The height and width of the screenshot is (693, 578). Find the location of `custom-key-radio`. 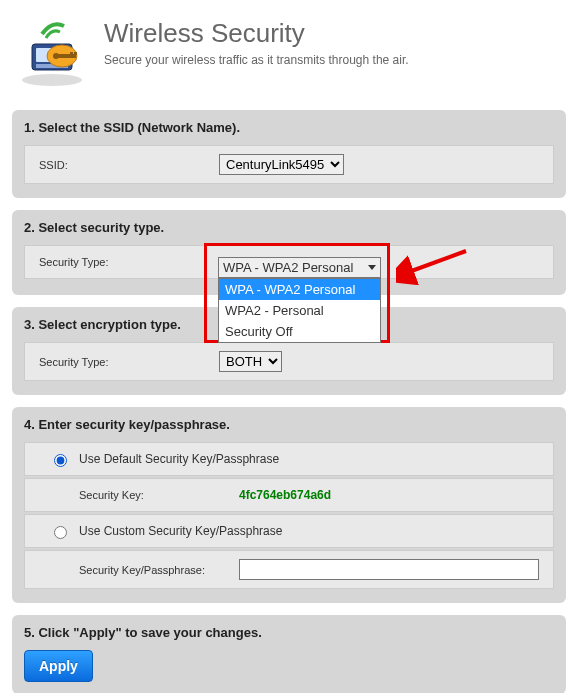

custom-key-radio is located at coordinates (60, 532).